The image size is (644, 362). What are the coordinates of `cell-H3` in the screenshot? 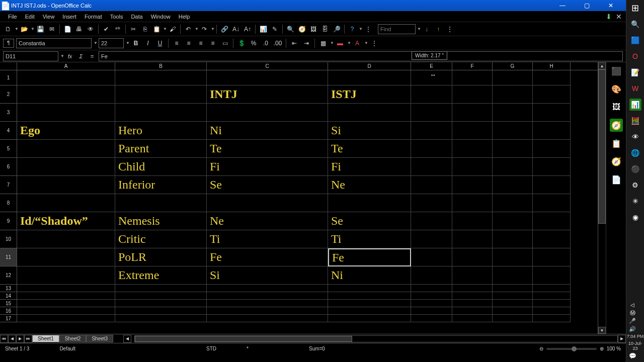 It's located at (551, 113).